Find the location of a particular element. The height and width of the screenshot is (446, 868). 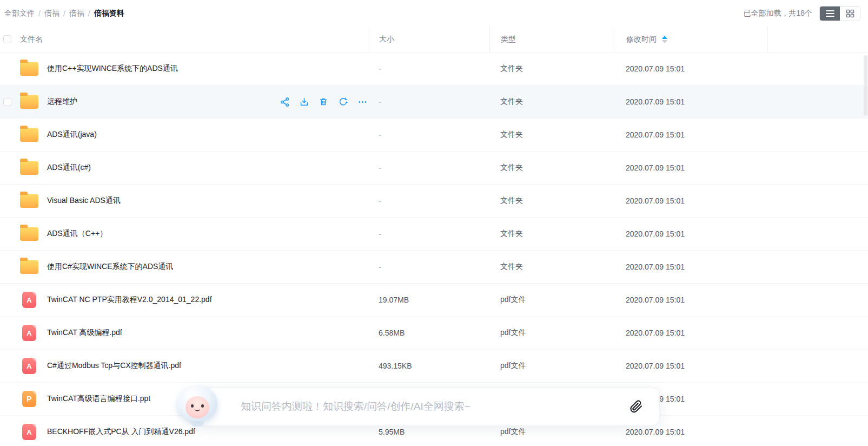

file-name: Visual Basic ADS通讯 is located at coordinates (84, 201).